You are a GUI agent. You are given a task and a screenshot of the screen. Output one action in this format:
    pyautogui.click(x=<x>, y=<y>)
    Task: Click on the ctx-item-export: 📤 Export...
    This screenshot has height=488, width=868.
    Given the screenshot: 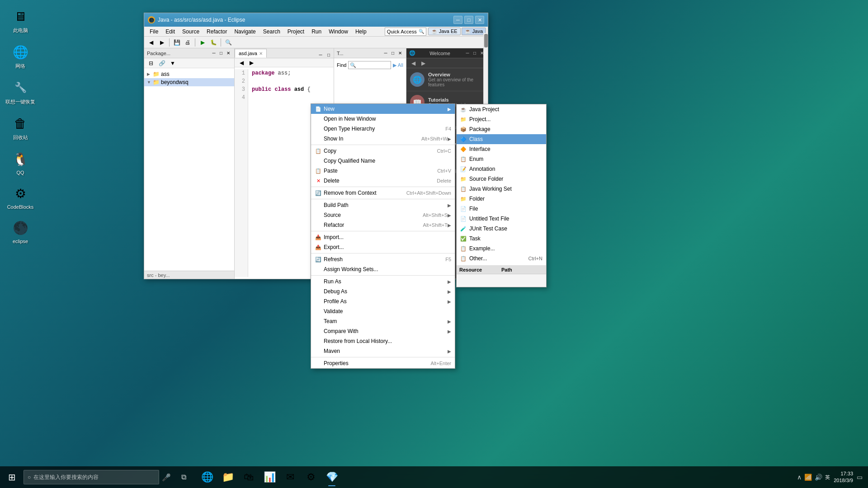 What is the action you would take?
    pyautogui.click(x=383, y=247)
    